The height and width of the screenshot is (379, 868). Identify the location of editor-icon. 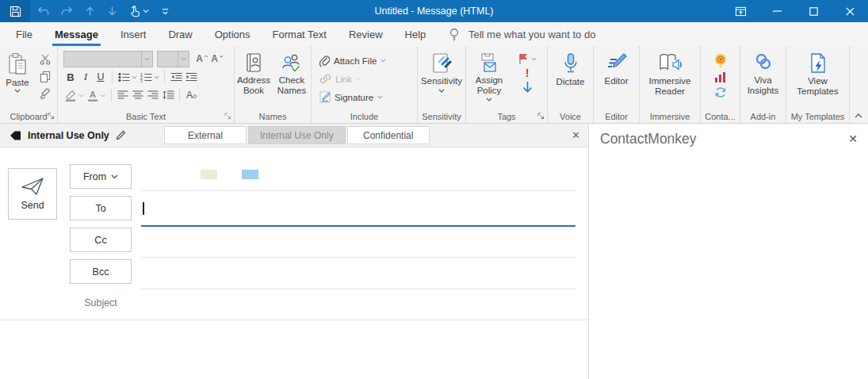
(617, 63).